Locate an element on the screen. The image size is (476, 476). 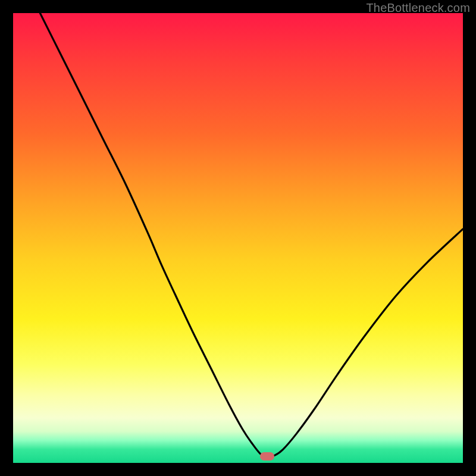
min-marker is located at coordinates (267, 456).